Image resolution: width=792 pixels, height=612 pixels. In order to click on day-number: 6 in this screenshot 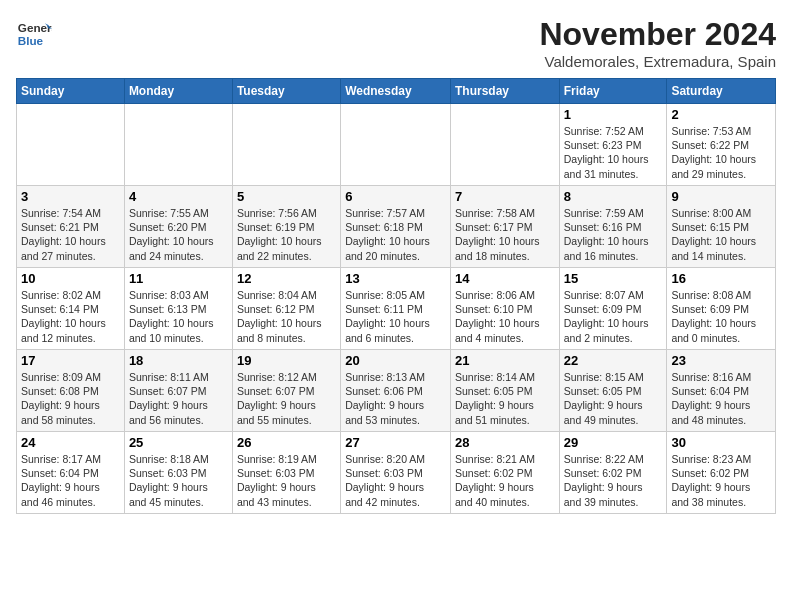, I will do `click(396, 196)`.